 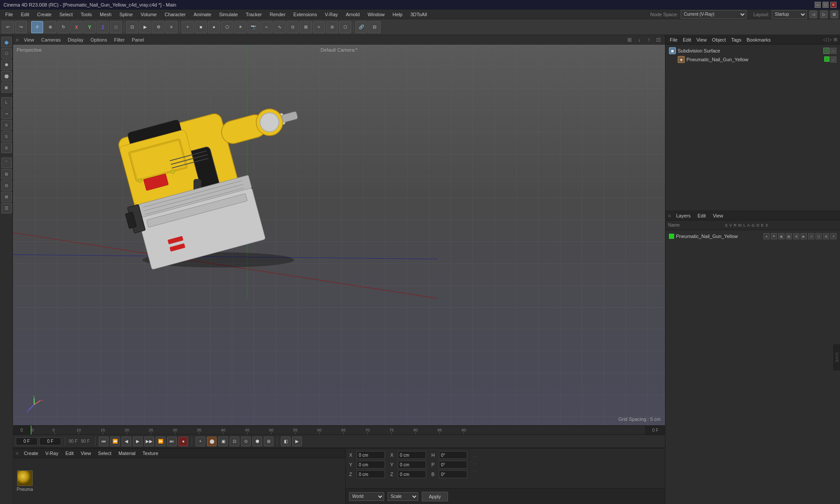 What do you see at coordinates (7, 186) in the screenshot?
I see `layer-s1: ⊟` at bounding box center [7, 186].